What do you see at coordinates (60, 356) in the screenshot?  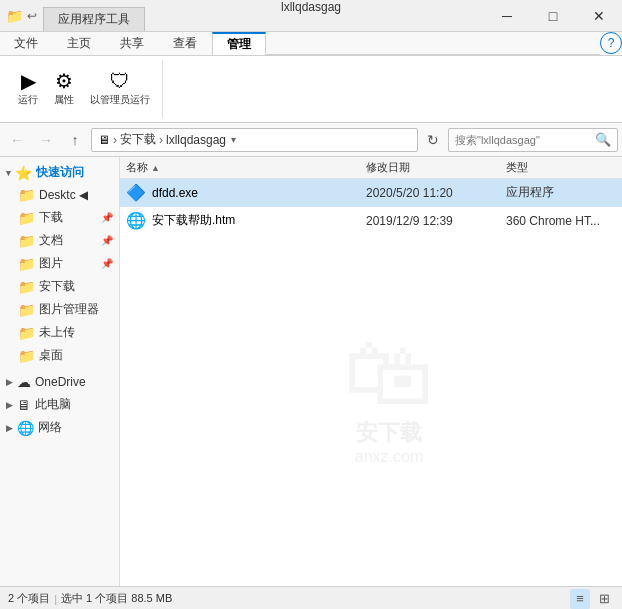 I see `sidebar-item-desktop2: 📁 桌面` at bounding box center [60, 356].